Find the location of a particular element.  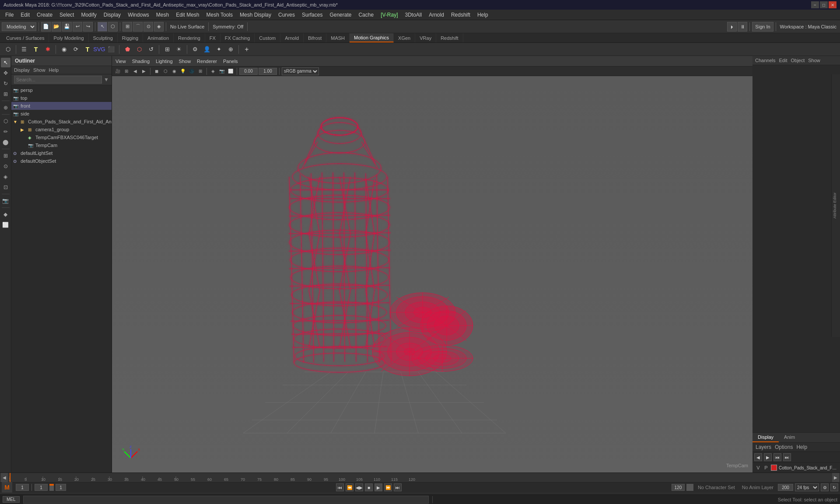

object-btn: Object is located at coordinates (798, 60).